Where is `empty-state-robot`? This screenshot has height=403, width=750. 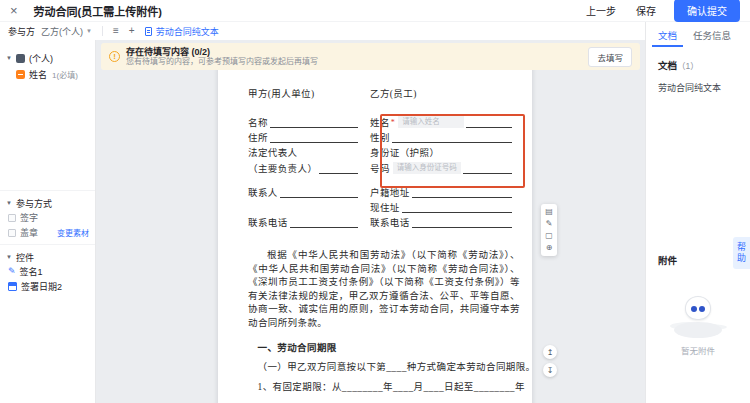
empty-state-robot is located at coordinates (698, 317).